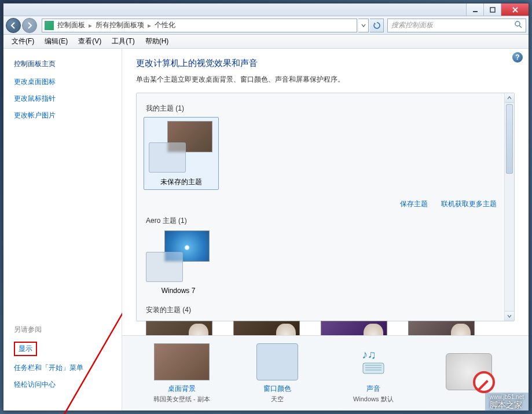  I want to click on sidebar-heading: 控制面板主页, so click(63, 64).